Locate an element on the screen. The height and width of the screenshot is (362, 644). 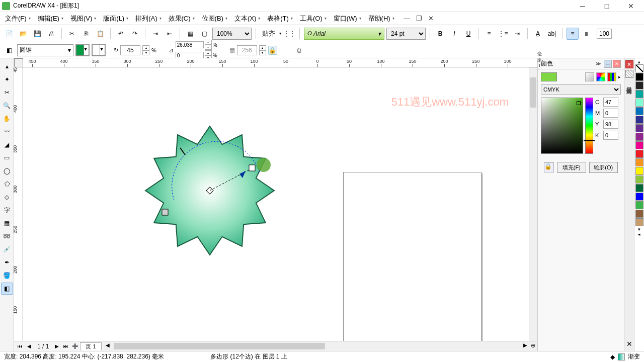
k-input is located at coordinates (611, 135).